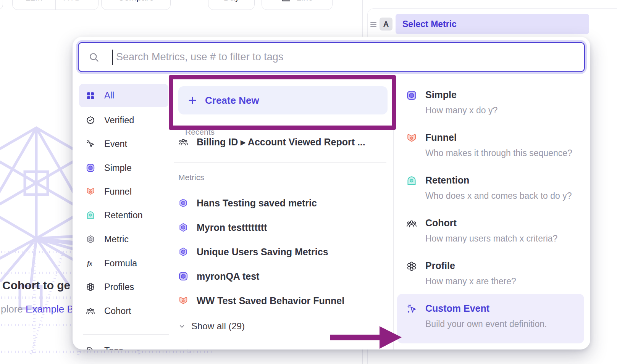 Image resolution: width=617 pixels, height=364 pixels. I want to click on select-metric-field: Select Metric, so click(493, 24).